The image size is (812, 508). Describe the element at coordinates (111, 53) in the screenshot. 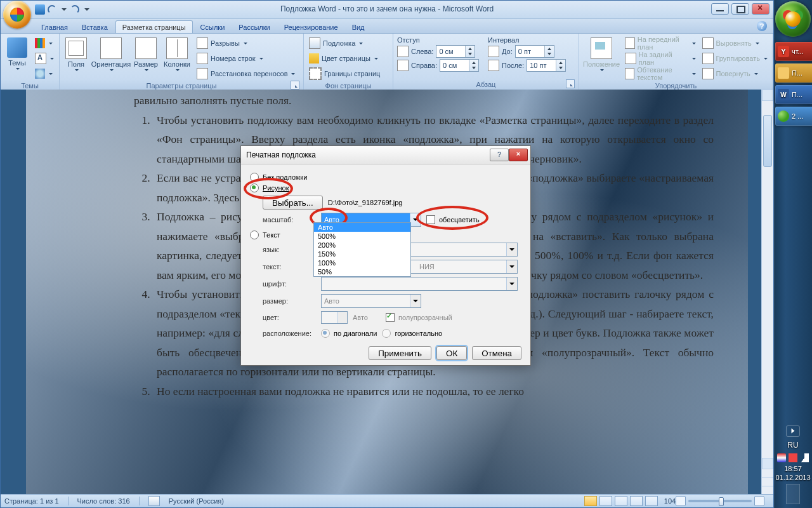

I see `orientation-button: Ориентация` at that location.